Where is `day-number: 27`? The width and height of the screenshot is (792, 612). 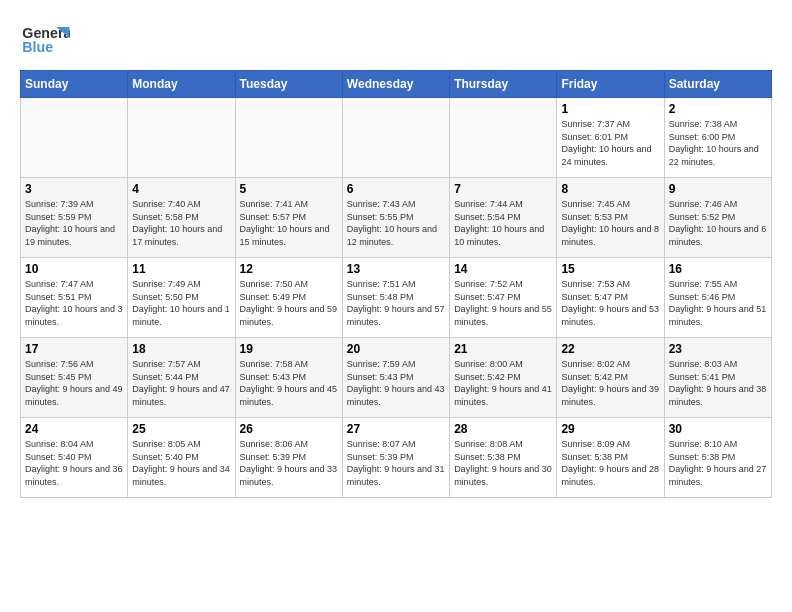
day-number: 27 is located at coordinates (396, 429).